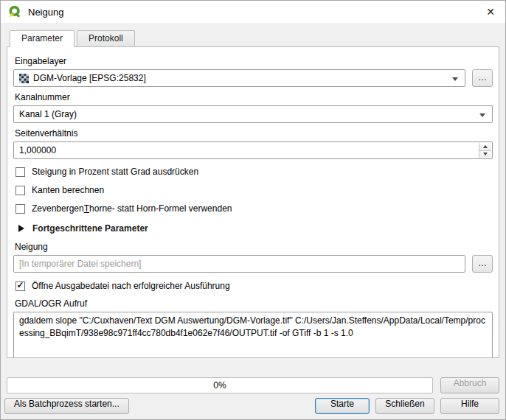 Image resolution: width=506 pixels, height=420 pixels. What do you see at coordinates (253, 385) in the screenshot?
I see `progress-row: 0% Abbruch` at bounding box center [253, 385].